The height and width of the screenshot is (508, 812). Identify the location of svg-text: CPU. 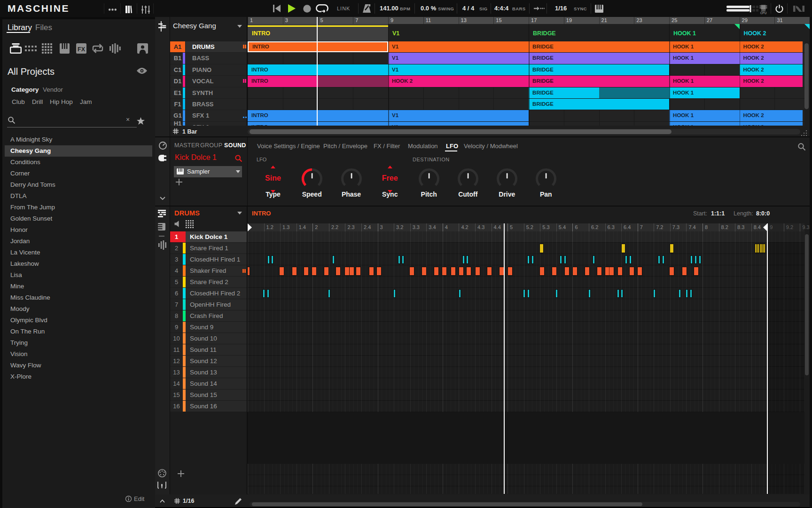
(764, 13).